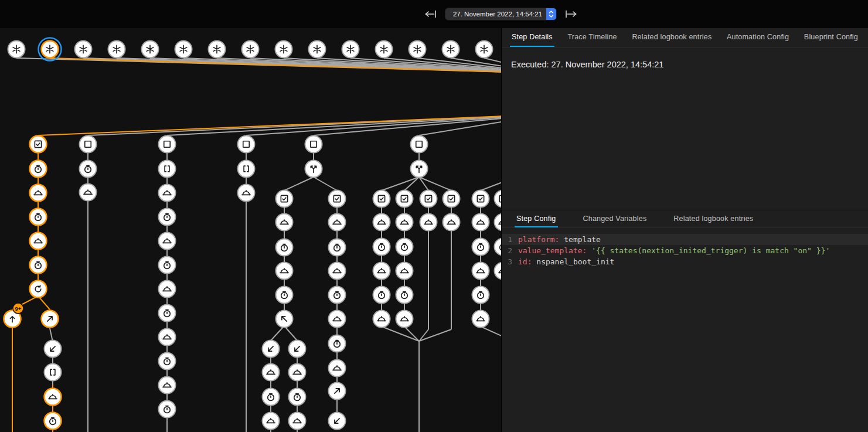  Describe the element at coordinates (501, 14) in the screenshot. I see `trace-run-selector: 27. November 2022, 14:54:21` at that location.